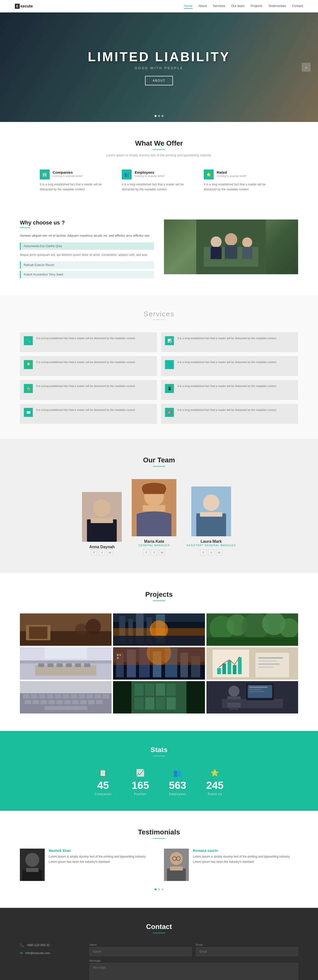  I want to click on team-card-anna: Anna Daynah f t in, so click(102, 524).